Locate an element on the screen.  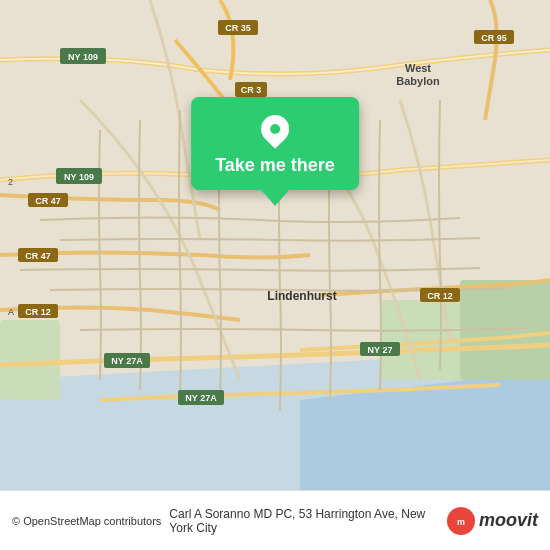
svg-text: CR 35 is located at coordinates (238, 28).